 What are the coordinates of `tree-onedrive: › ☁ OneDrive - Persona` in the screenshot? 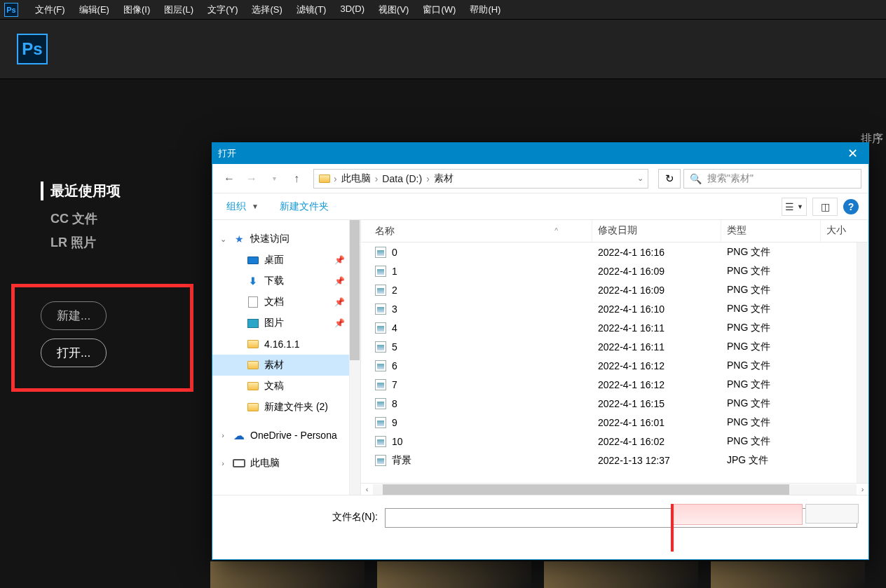 It's located at (286, 435).